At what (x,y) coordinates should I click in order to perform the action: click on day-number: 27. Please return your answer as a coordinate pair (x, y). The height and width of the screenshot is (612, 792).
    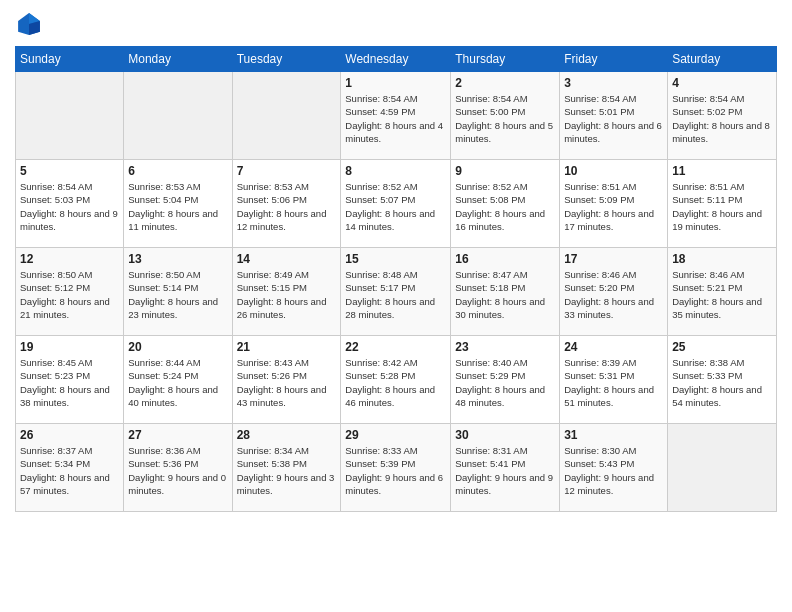
    Looking at the image, I should click on (178, 435).